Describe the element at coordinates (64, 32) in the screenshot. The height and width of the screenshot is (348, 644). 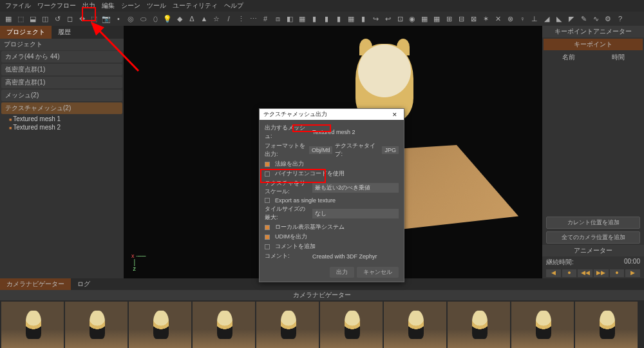
I see `tab-history: 履歴` at that location.